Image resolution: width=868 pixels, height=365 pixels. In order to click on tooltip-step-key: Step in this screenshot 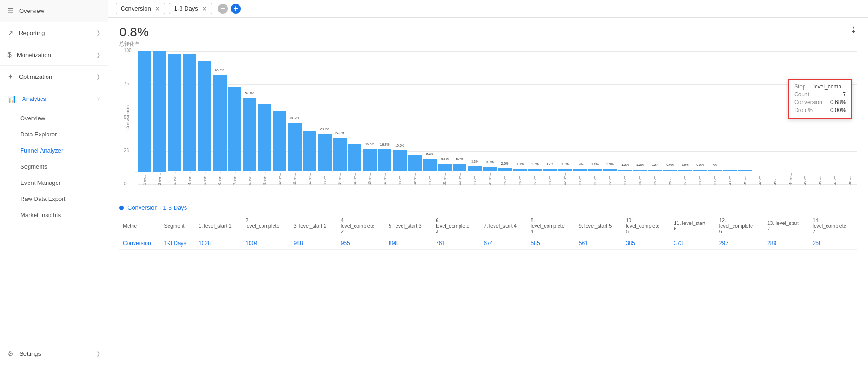, I will do `click(800, 87)`.